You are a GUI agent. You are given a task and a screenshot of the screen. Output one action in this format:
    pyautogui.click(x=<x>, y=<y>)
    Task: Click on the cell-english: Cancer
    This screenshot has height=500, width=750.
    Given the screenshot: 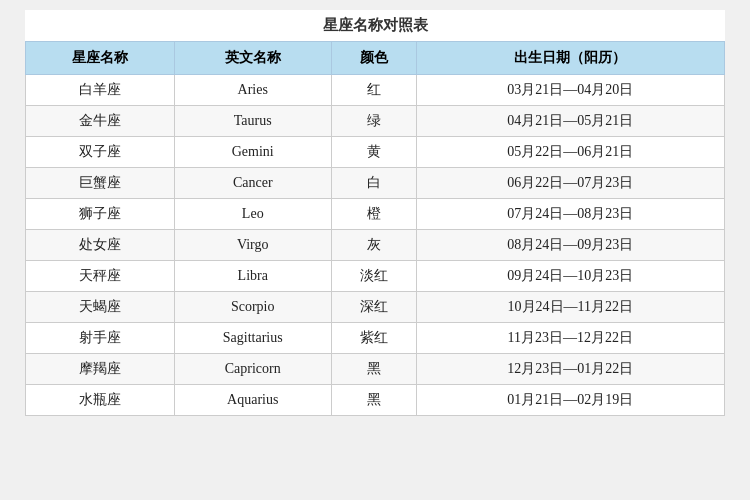 What is the action you would take?
    pyautogui.click(x=252, y=184)
    